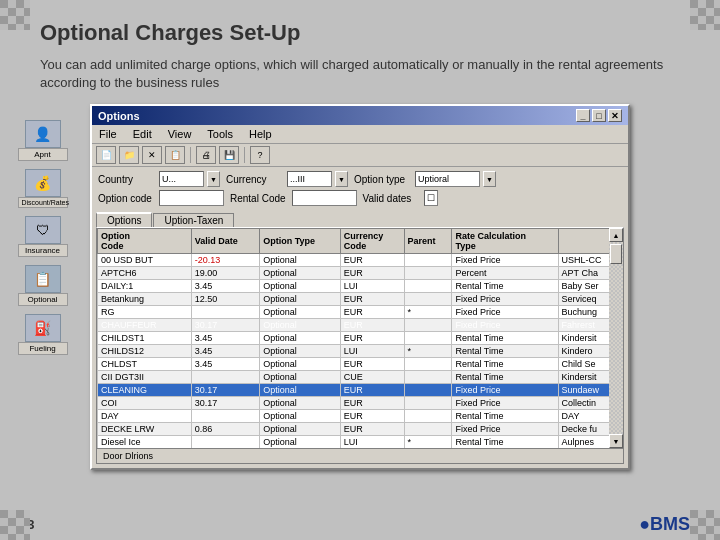 The width and height of the screenshot is (720, 540). Describe the element at coordinates (43, 230) in the screenshot. I see `nav-icon-insurance: 🛡` at that location.